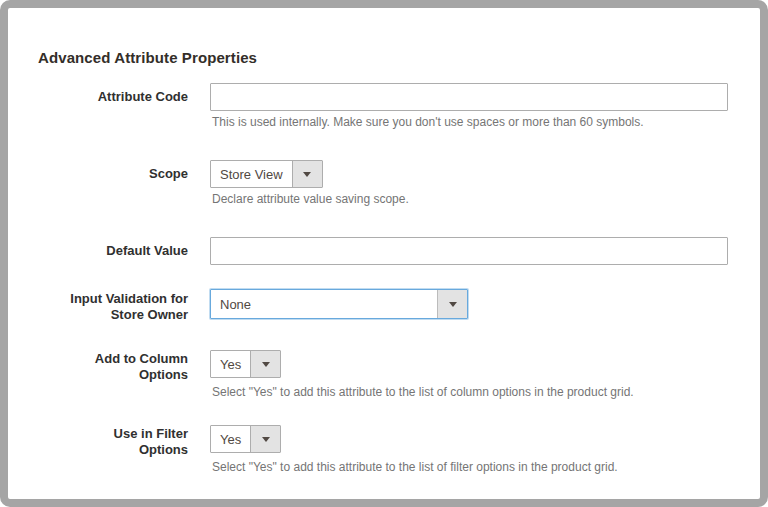  What do you see at coordinates (423, 392) in the screenshot?
I see `add-to-column-options-note: Select "Yes" to add this attribute to th…` at bounding box center [423, 392].